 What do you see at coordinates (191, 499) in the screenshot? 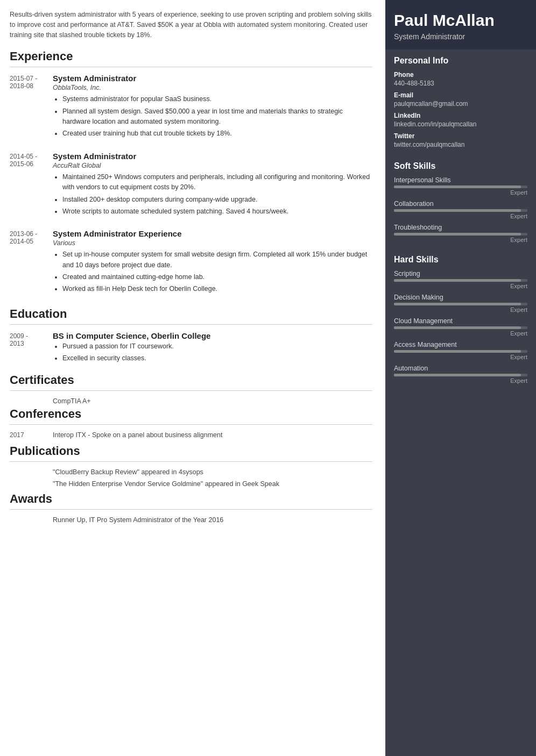
I see `awards-title: Awards` at bounding box center [191, 499].